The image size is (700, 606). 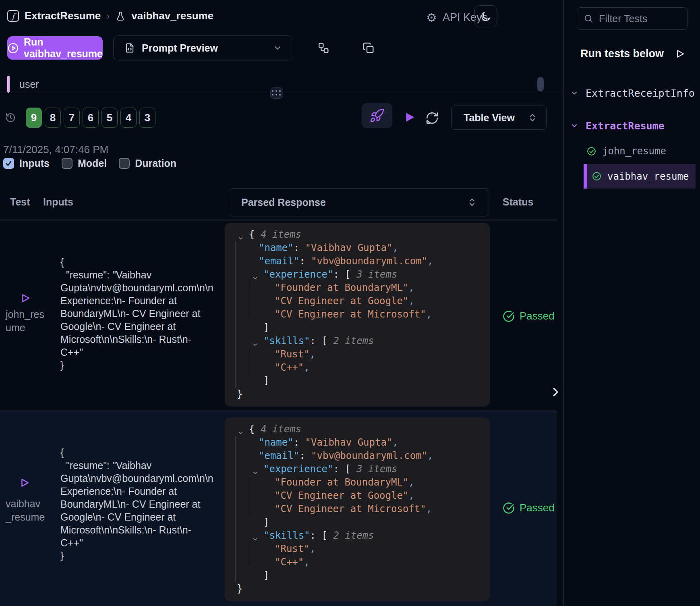 I want to click on history-badge-5: 5, so click(x=110, y=118).